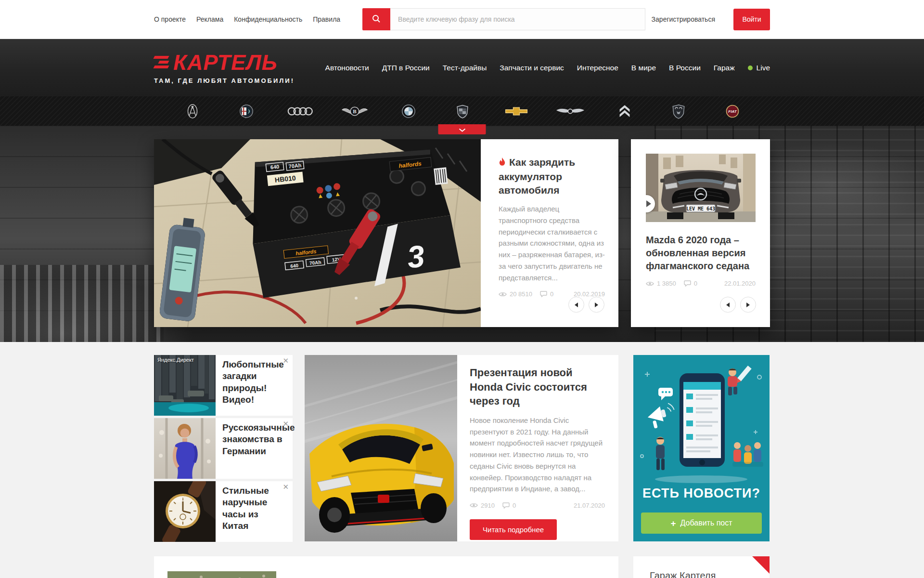 The image size is (924, 578). What do you see at coordinates (347, 68) in the screenshot?
I see `nav-autonews: Автоновости` at bounding box center [347, 68].